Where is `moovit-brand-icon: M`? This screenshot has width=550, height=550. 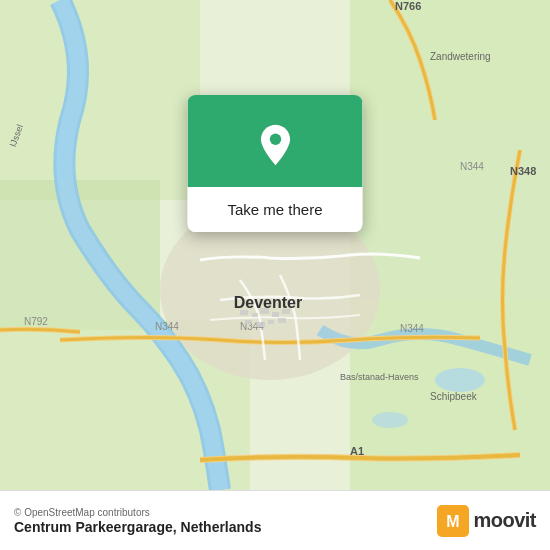
moovit-brand-icon: M is located at coordinates (453, 521).